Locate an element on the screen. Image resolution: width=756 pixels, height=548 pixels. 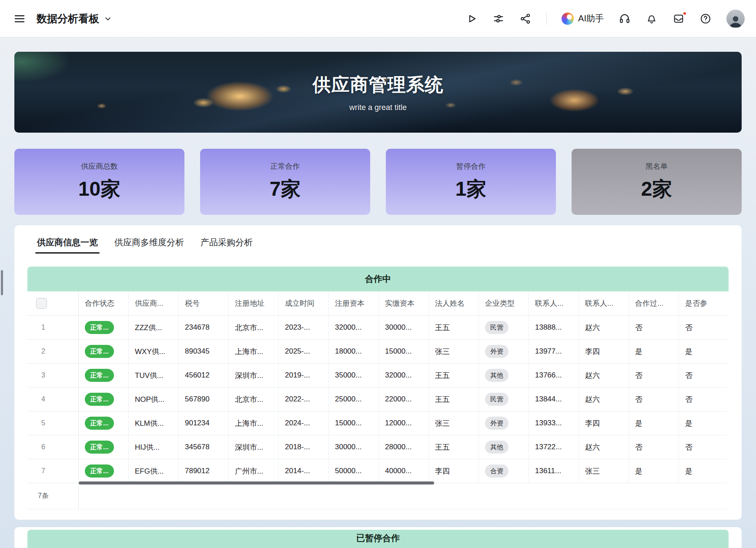
data-cell: WXY供... is located at coordinates (154, 351).